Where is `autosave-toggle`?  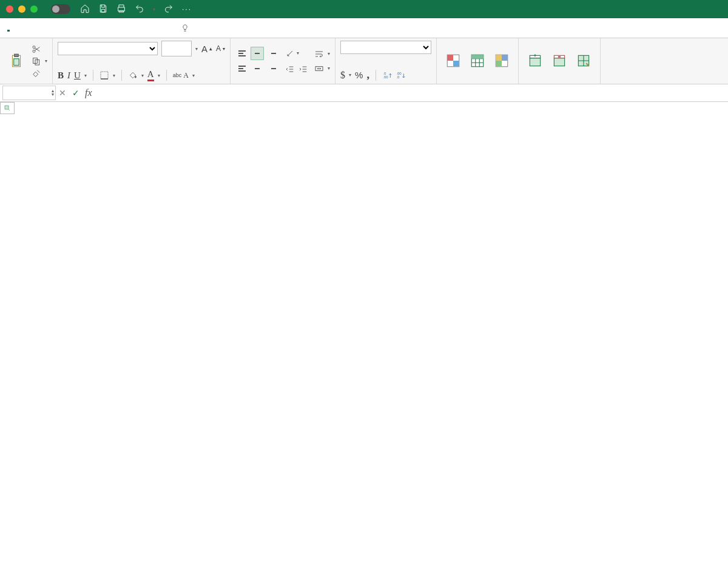 autosave-toggle is located at coordinates (59, 9).